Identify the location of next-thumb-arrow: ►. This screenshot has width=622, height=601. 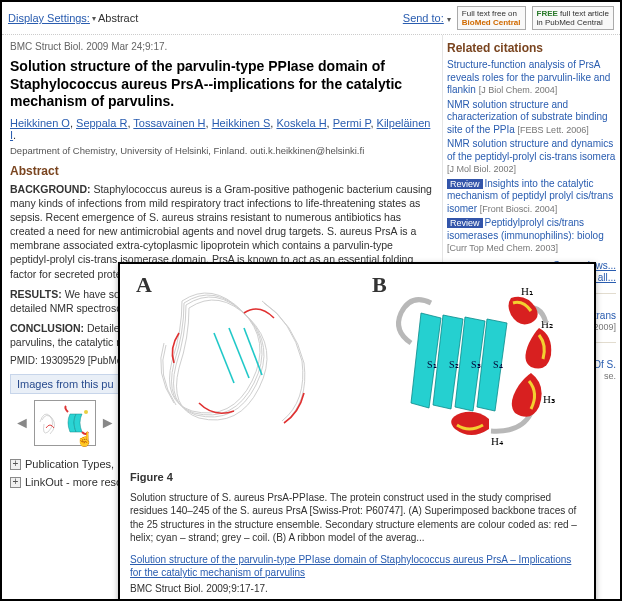
(108, 423).